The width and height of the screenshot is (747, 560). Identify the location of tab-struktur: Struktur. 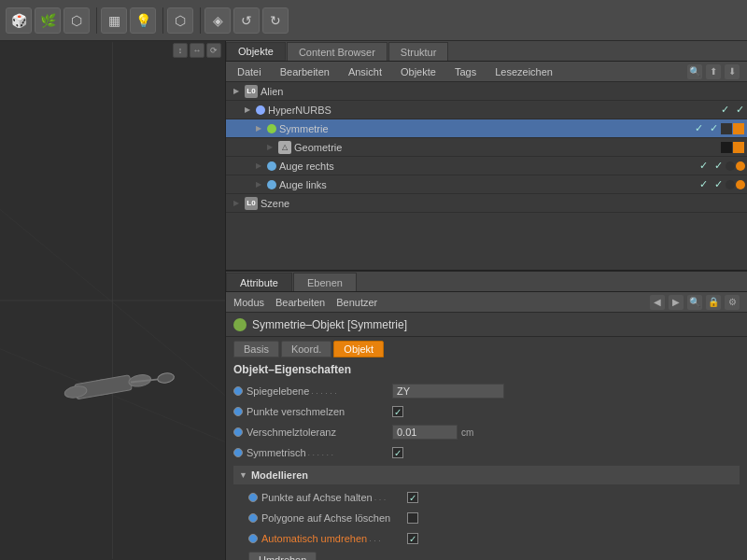
(418, 51).